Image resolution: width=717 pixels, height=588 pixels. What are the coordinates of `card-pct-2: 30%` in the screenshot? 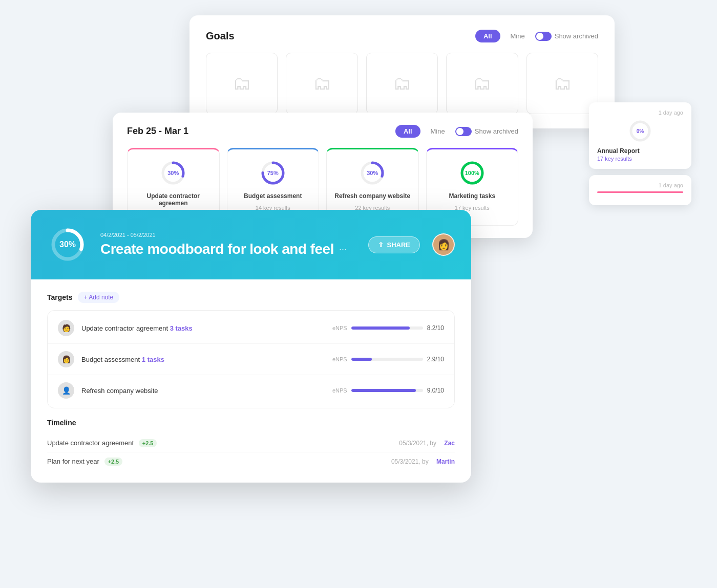 It's located at (372, 173).